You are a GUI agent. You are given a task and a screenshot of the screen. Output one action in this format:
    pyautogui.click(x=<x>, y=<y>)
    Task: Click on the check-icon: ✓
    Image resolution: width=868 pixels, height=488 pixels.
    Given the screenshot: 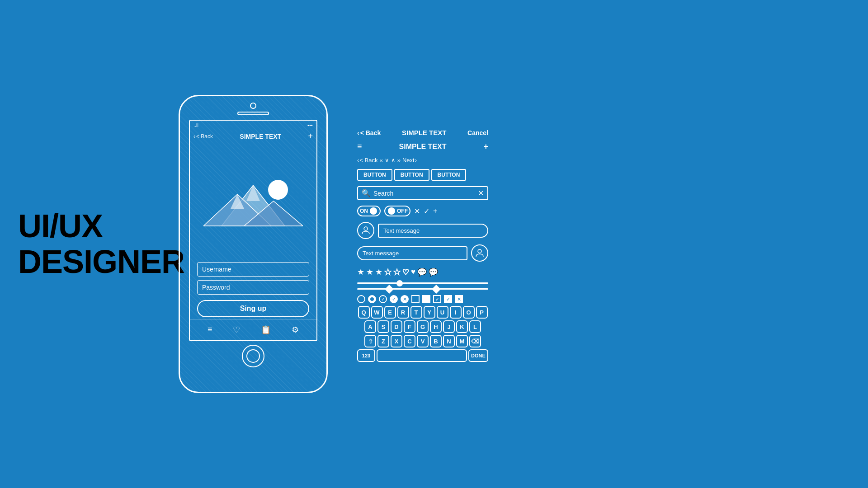 What is the action you would take?
    pyautogui.click(x=427, y=211)
    